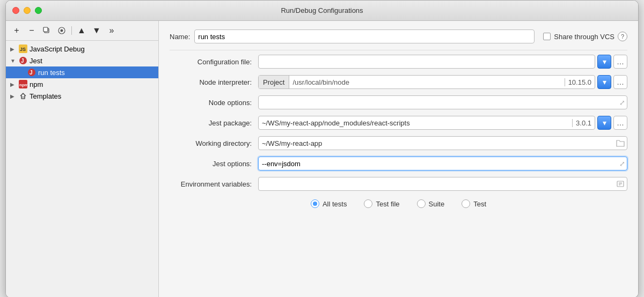 The image size is (644, 297). Describe the element at coordinates (474, 204) in the screenshot. I see `radio-test: Test` at that location.